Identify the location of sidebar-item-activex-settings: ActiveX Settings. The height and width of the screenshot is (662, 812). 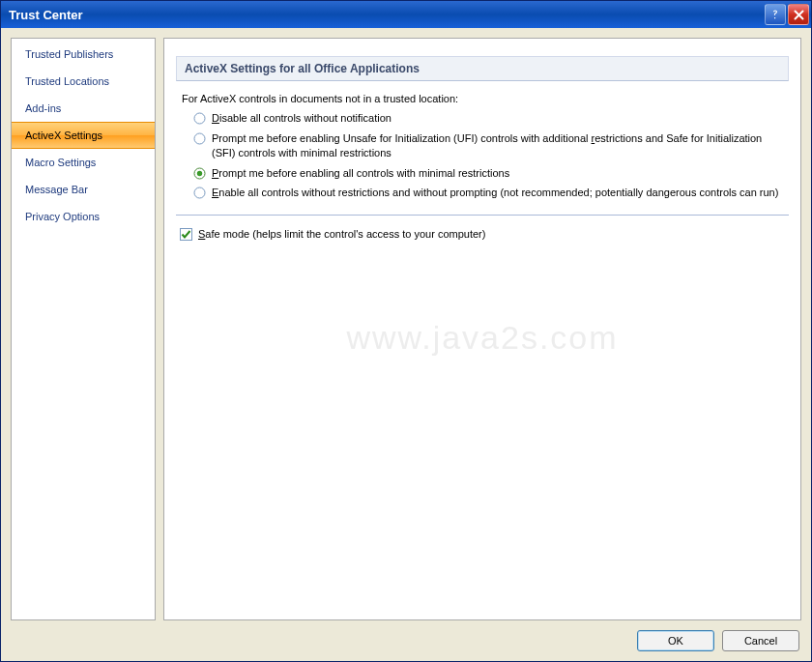
(83, 135).